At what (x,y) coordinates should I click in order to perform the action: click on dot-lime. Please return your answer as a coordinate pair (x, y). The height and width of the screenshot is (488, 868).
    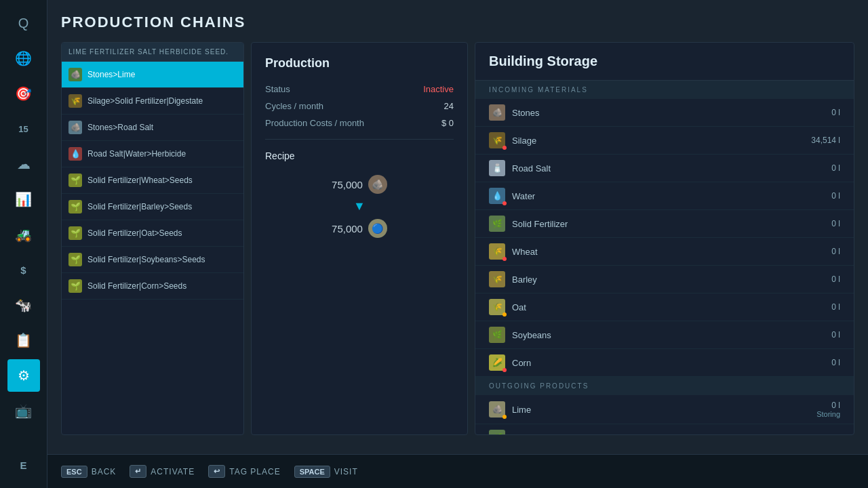
    Looking at the image, I should click on (505, 417).